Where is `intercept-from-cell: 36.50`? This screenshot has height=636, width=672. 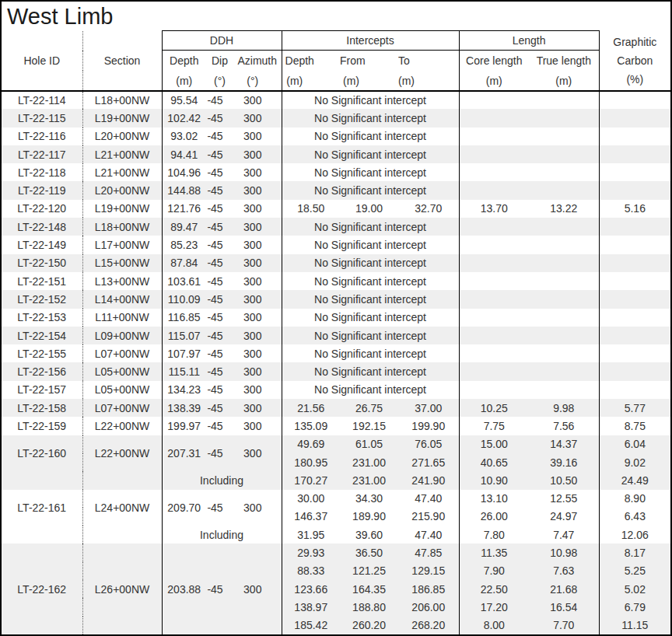
intercept-from-cell: 36.50 is located at coordinates (369, 552).